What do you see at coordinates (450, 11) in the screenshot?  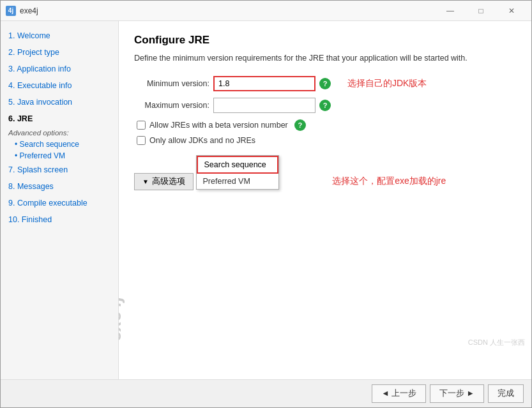 I see `minimize-button: —` at bounding box center [450, 11].